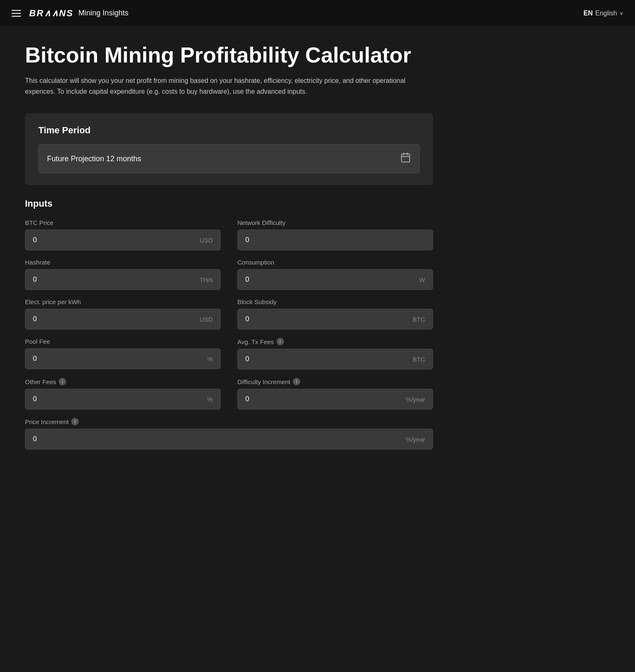 This screenshot has height=672, width=635. What do you see at coordinates (123, 262) in the screenshot?
I see `label-hashrate: Hashrate` at bounding box center [123, 262].